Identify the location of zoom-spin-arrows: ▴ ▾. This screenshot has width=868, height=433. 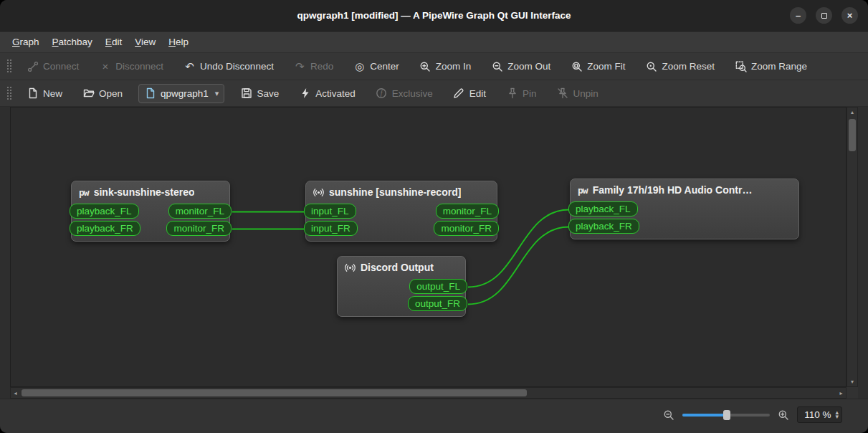
(837, 414).